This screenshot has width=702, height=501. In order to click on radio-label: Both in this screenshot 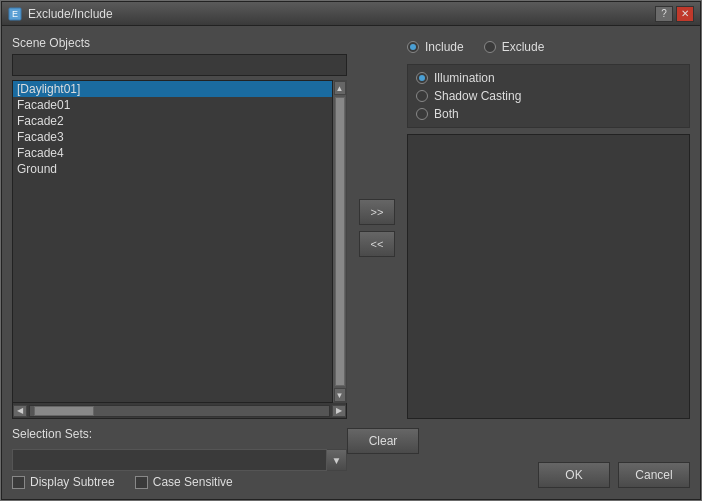, I will do `click(446, 114)`.